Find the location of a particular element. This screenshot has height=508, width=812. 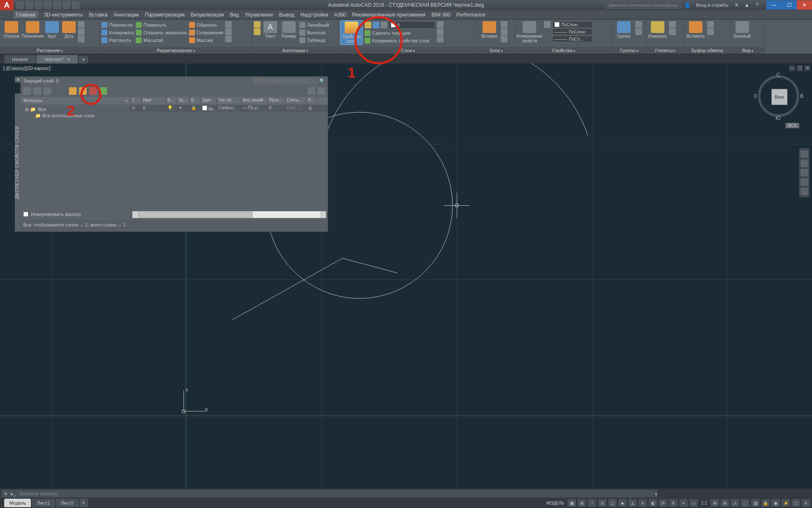

match-props-button: Копирование свойств is located at coordinates (529, 32).